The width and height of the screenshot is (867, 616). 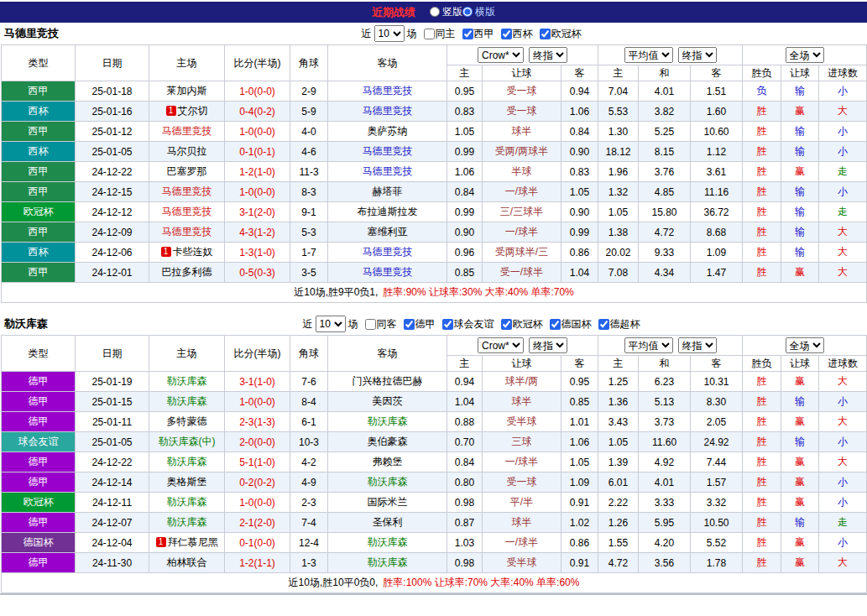 I want to click on avg-odds-home: 7.08, so click(x=619, y=273).